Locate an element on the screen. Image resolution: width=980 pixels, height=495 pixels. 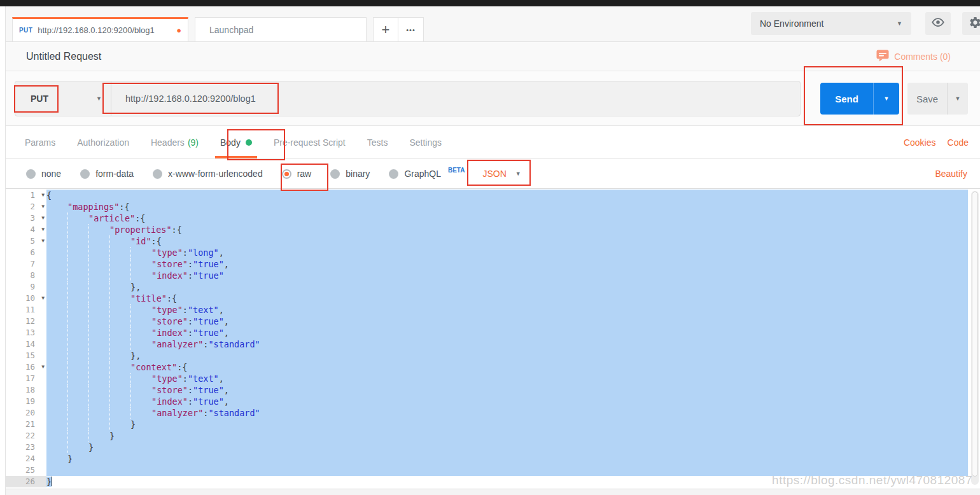
line-number: 26 is located at coordinates (26, 482).